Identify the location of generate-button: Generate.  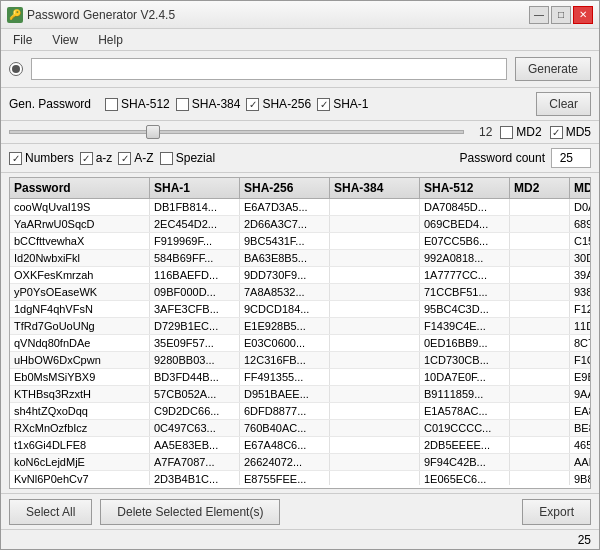
(553, 69).